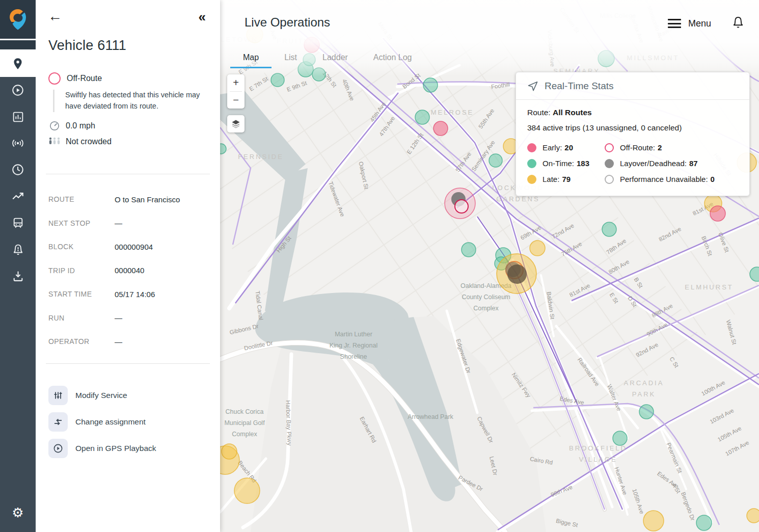 The image size is (759, 532). Describe the element at coordinates (18, 143) in the screenshot. I see `broadcast-icon` at that location.